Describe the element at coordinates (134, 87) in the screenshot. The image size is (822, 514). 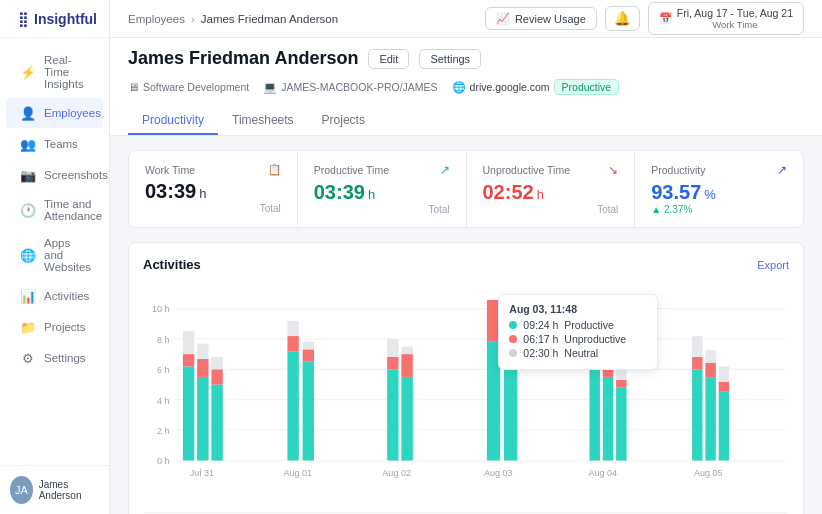
I see `dept-icon: 🖥` at that location.